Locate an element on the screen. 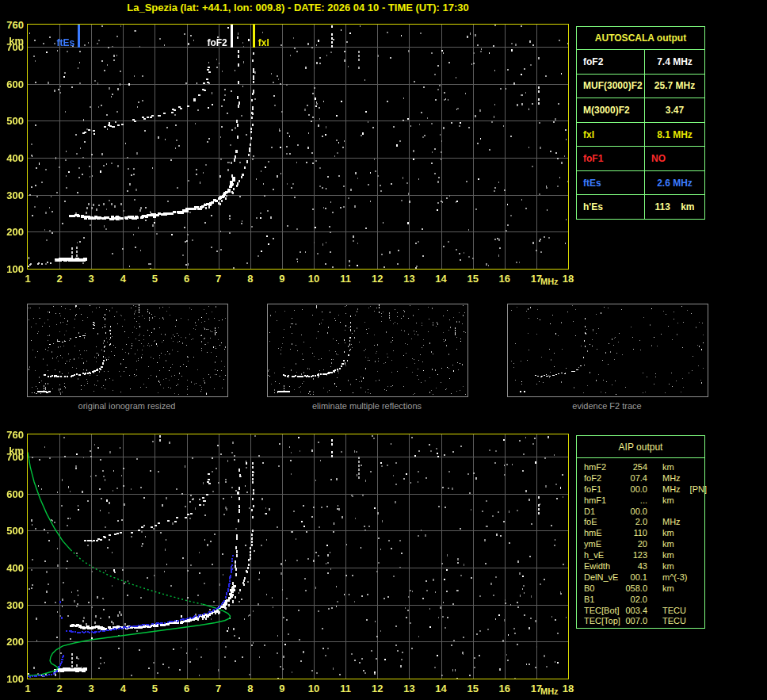  y-axis-tick-760: 760 is located at coordinates (12, 434).